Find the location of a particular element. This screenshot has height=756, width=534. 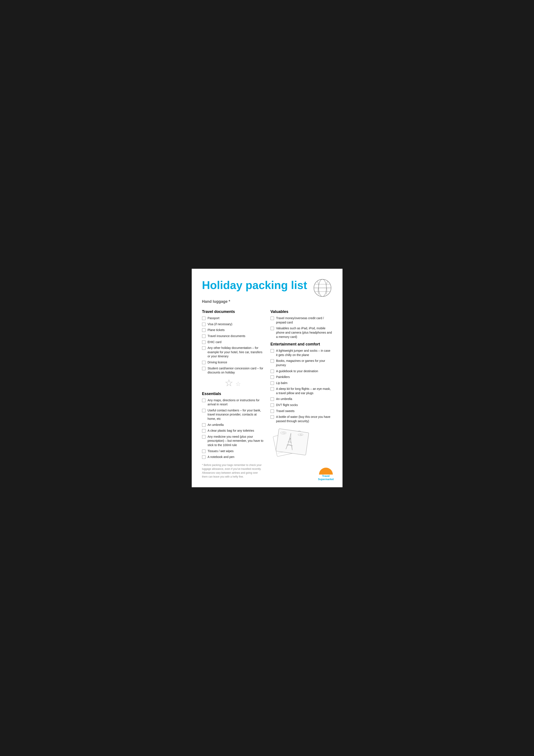

stars-decoration: ☆ ☆ is located at coordinates (233, 383).